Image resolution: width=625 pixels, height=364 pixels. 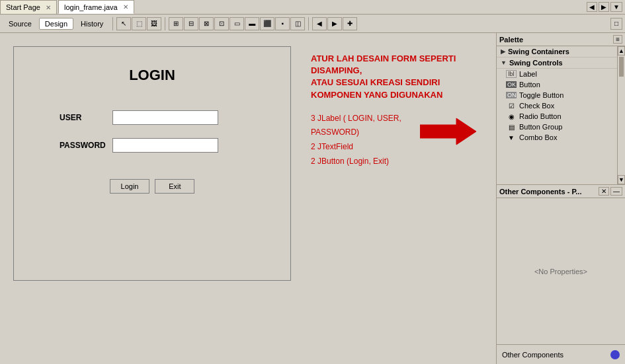 I want to click on palette-item-label-text: Label, so click(x=528, y=74).